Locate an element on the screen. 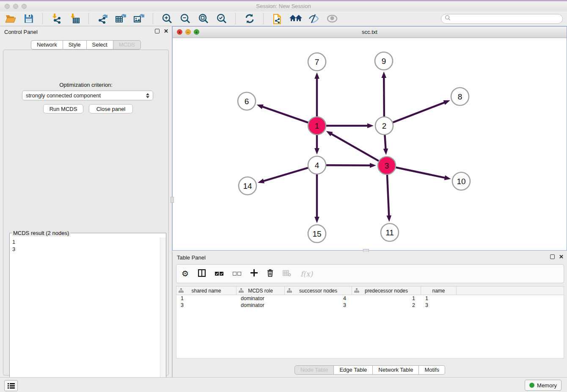 The width and height of the screenshot is (567, 392). close-table-panel-icon: ✕ is located at coordinates (561, 257).